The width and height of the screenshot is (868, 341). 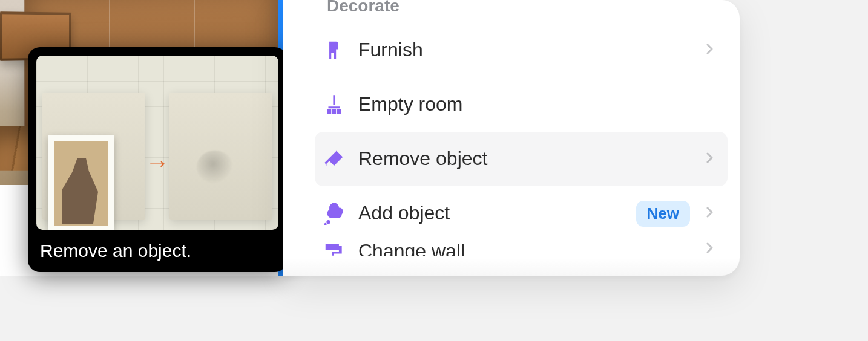 What do you see at coordinates (498, 213) in the screenshot?
I see `menu-item-label: Add object` at bounding box center [498, 213].